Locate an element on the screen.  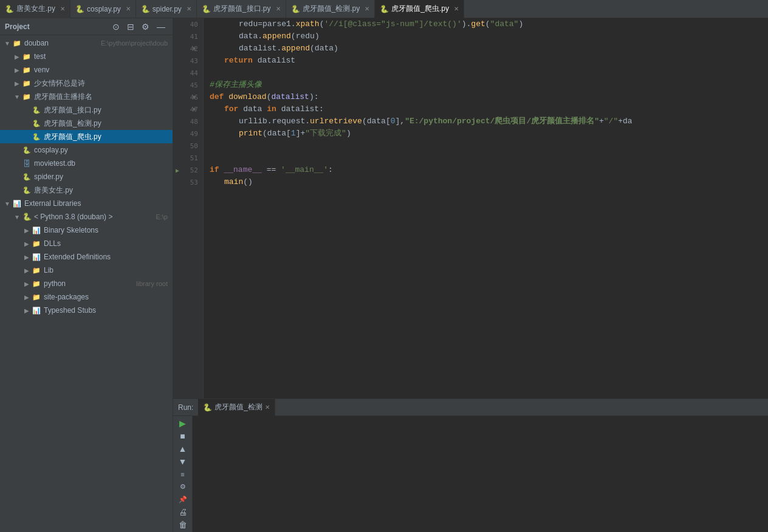
gutter-46: 46 ▼ is located at coordinates (188, 97).